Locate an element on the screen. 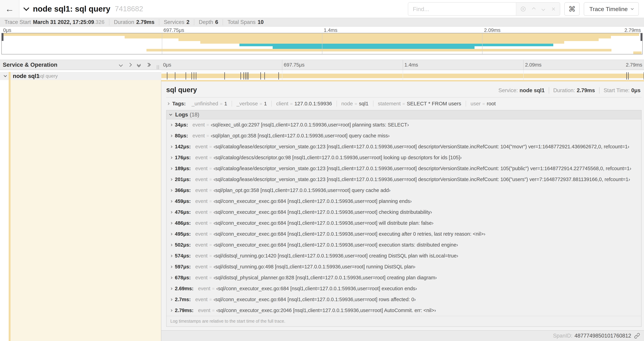 This screenshot has width=644, height=341. log-field-value: ‹sql/conn_executor_exec.go:684 [nsql1,cl… is located at coordinates (317, 289).